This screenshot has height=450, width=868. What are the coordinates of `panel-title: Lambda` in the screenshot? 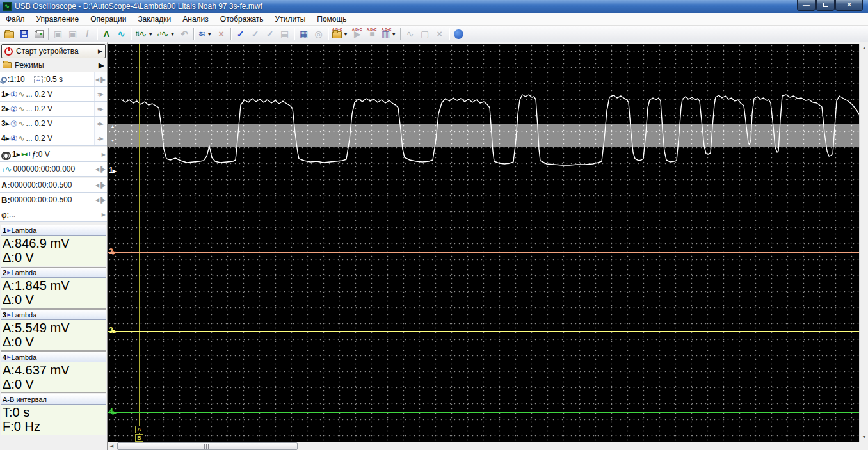 It's located at (24, 230).